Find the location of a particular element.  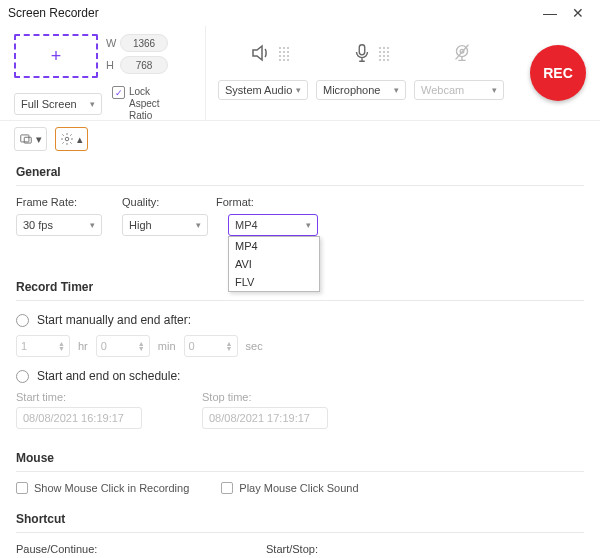

microphone-select: Microphone ▾ is located at coordinates (361, 90).